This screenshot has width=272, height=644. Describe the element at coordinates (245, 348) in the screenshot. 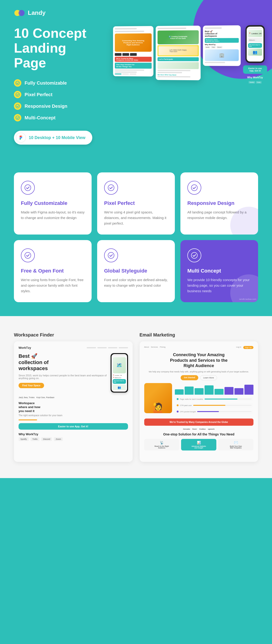

I see `em-nav-actions: Log In Sign Up` at that location.